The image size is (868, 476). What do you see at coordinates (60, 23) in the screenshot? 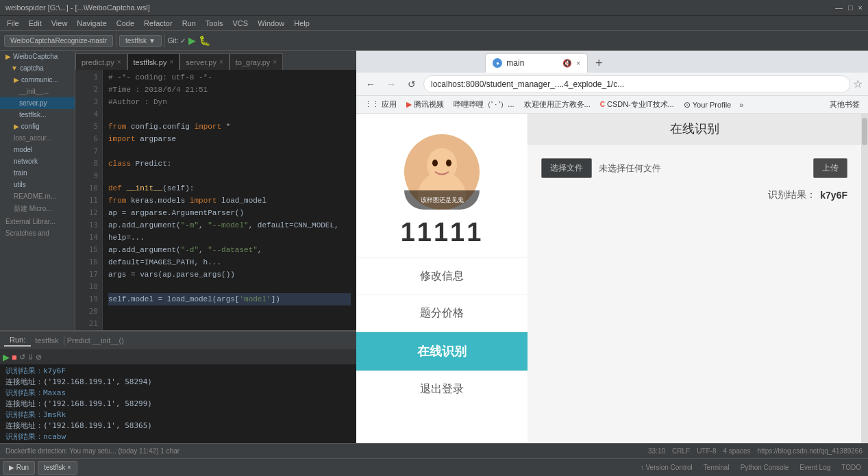
I see `menu-view: View` at bounding box center [60, 23].